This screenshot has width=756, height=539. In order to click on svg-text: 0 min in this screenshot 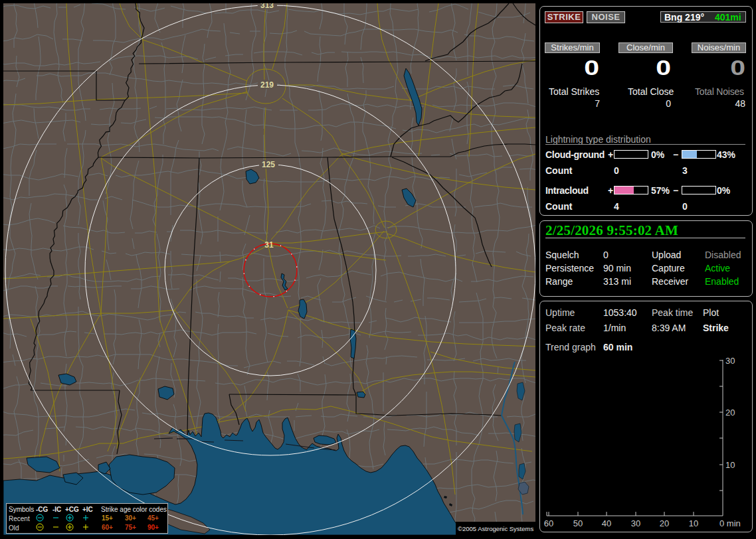, I will do `click(730, 523)`.